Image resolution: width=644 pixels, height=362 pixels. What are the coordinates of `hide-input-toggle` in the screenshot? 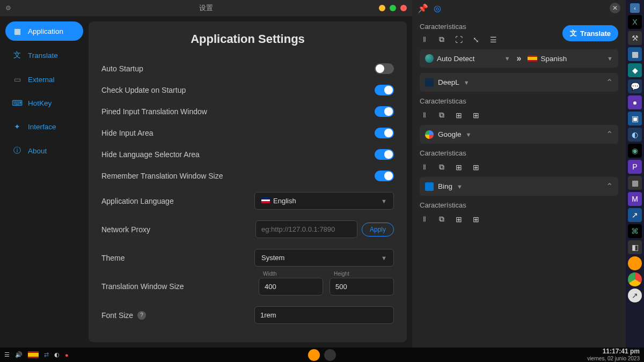 It's located at (384, 133).